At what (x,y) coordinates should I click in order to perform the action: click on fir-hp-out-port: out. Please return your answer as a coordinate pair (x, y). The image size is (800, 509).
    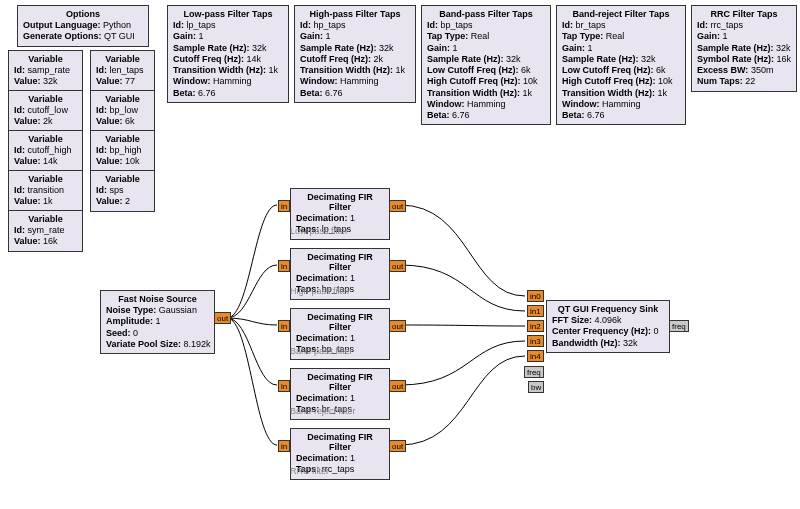
    Looking at the image, I should click on (398, 266).